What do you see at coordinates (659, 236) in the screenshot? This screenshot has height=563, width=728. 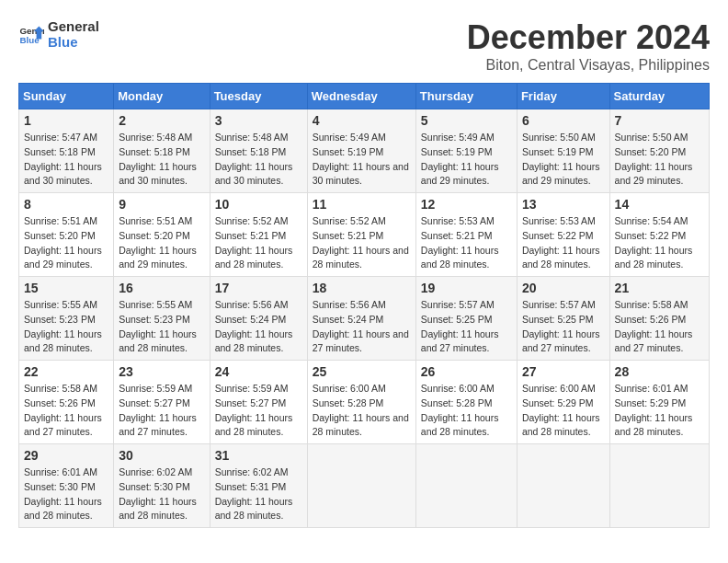 I see `calendar-cell: 14 Sunrise: 5:54 AM Sunset: 5:22 PM Dayl…` at bounding box center [659, 236].